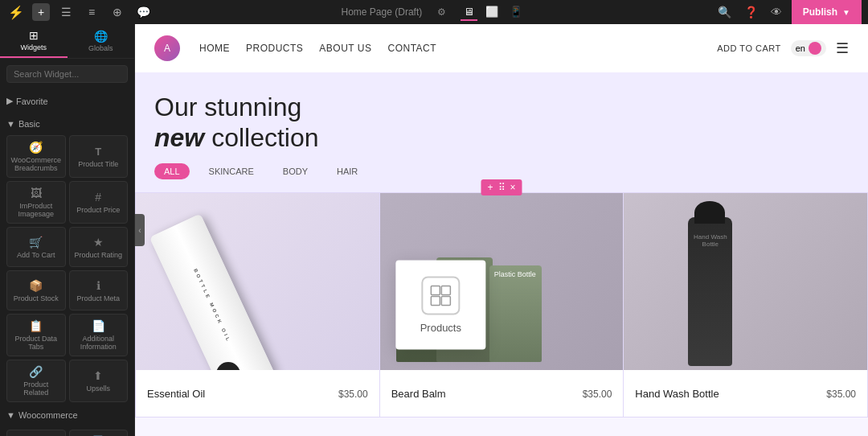  I want to click on widget-product-rating: ★ Product Rating, so click(99, 247).